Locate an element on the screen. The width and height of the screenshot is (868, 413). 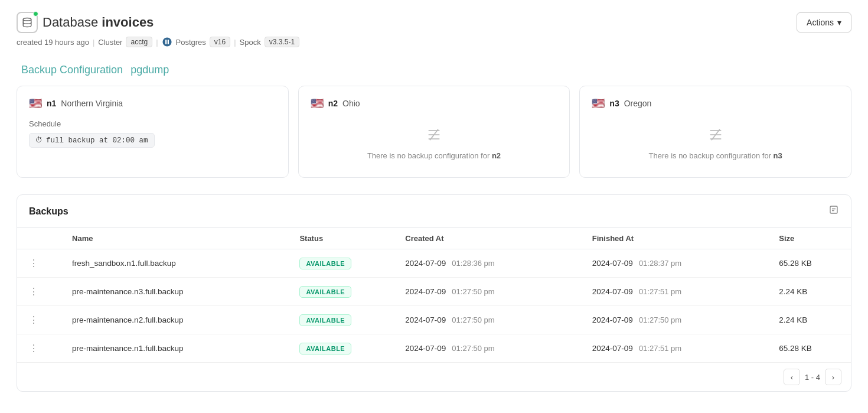
clock-icon: ⏱ is located at coordinates (39, 141).